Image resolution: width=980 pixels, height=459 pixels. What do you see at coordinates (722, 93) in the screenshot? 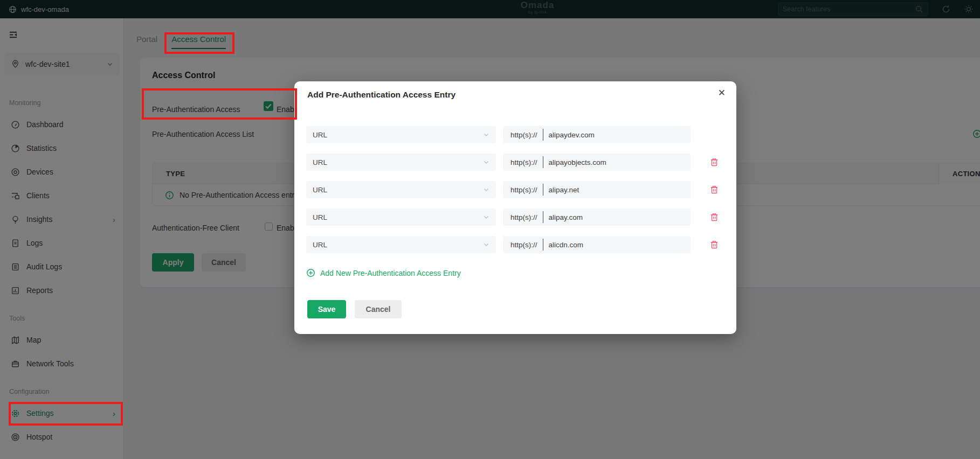
I see `close-icon: ✕` at bounding box center [722, 93].